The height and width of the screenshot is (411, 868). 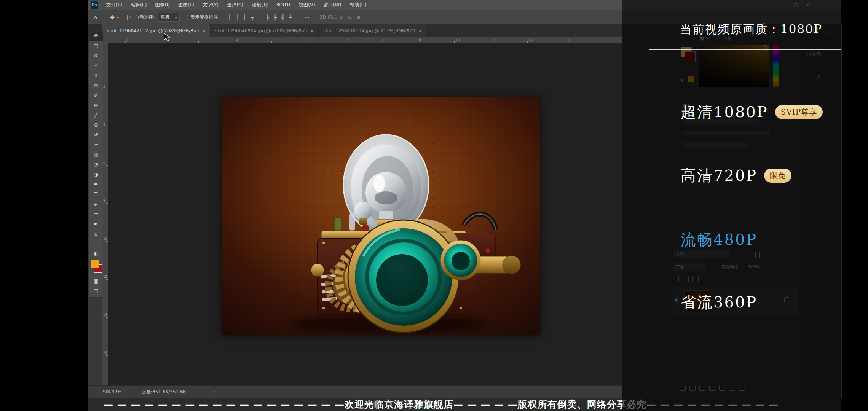 I want to click on free-badge: 限免, so click(x=778, y=176).